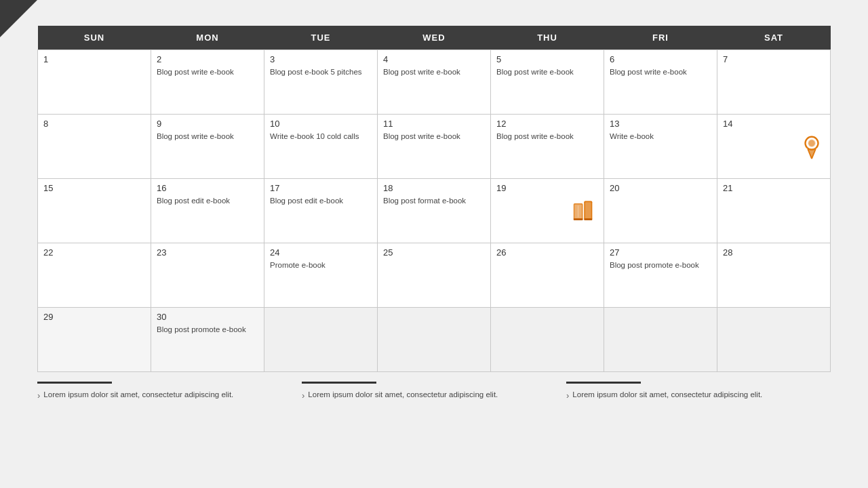 This screenshot has height=488, width=868. I want to click on calendar-header: SUNMONTUEWEDTHUFRISAT, so click(434, 38).